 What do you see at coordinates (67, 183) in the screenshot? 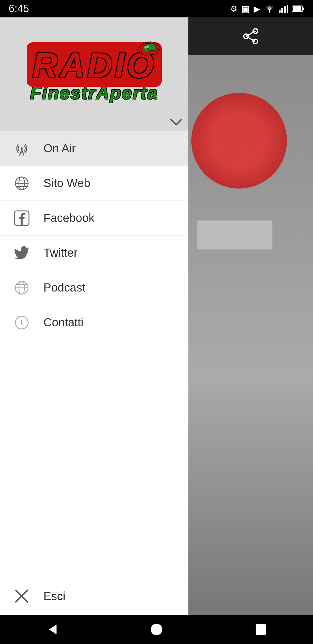
I see `sito-web-label: Sito Web` at bounding box center [67, 183].